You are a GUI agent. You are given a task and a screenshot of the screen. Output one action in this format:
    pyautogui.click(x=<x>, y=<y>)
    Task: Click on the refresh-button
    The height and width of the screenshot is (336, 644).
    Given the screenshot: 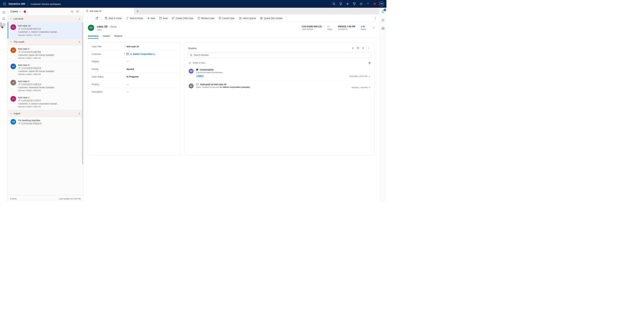 What is the action you would take?
    pyautogui.click(x=78, y=12)
    